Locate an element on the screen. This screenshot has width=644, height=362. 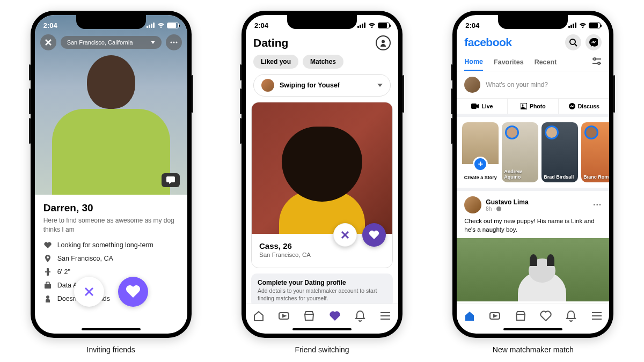
detail-row: San Francisco, CA is located at coordinates (111, 258).